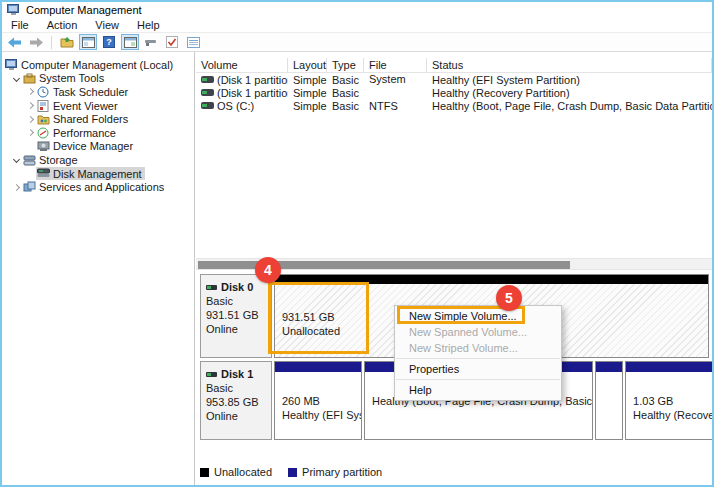 This screenshot has height=487, width=714. What do you see at coordinates (454, 106) in the screenshot?
I see `volume-row: OS (C:) Simple Basic NTFS Healthy (Boot,…` at bounding box center [454, 106].